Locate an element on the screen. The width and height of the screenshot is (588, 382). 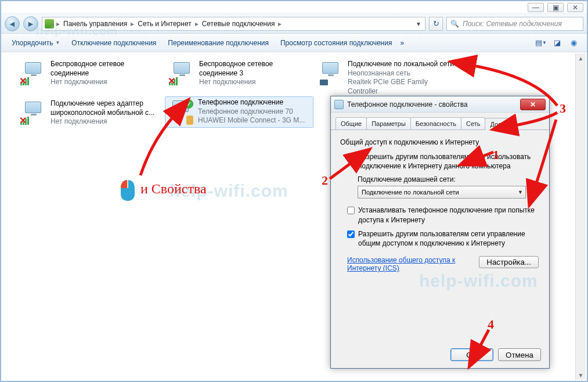
dial-on-demand-label: Устанавливать телефонное подключение при… is located at coordinates (449, 215).